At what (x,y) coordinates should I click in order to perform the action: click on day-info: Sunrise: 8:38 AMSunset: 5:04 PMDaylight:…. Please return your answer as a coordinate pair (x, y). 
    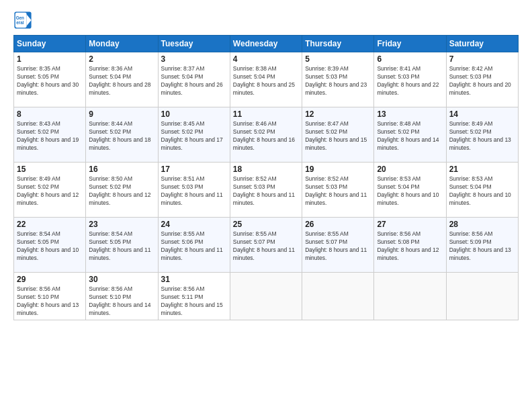
    Looking at the image, I should click on (266, 81).